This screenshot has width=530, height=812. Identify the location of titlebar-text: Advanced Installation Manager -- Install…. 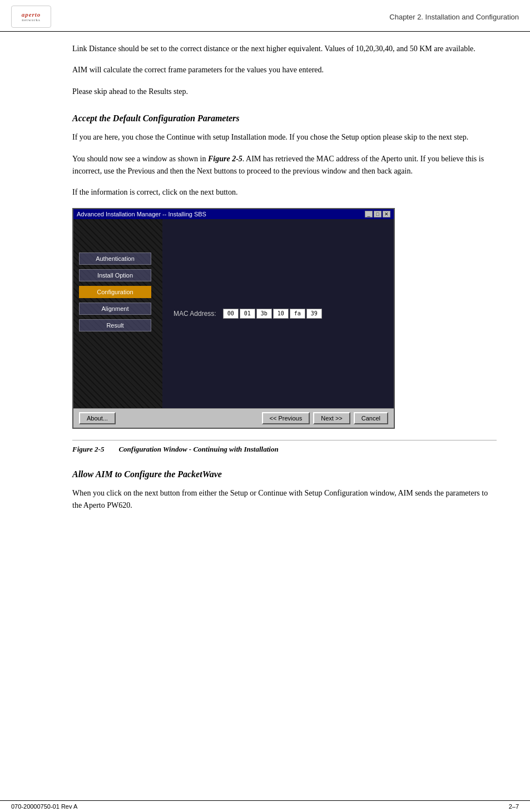
(141, 214).